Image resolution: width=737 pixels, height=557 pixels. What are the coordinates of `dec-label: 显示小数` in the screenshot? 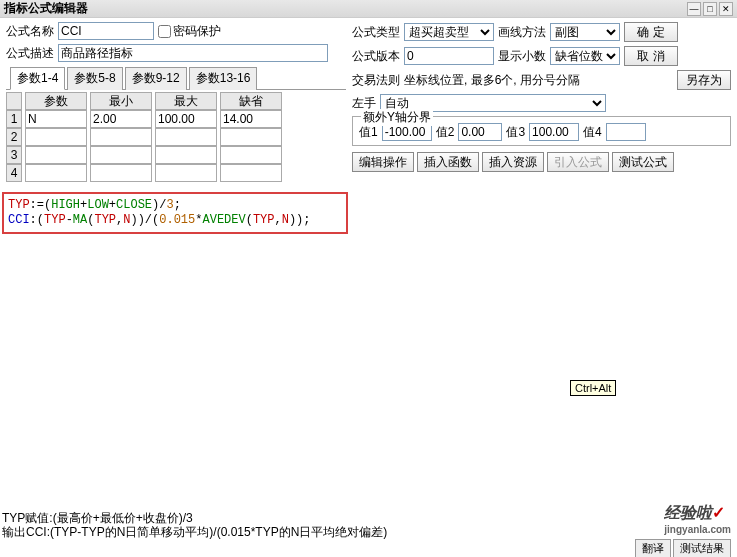 It's located at (522, 56).